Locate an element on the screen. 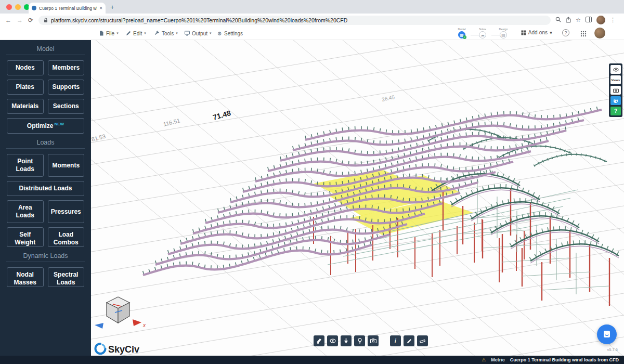 The height and width of the screenshot is (364, 624). file-icon is located at coordinates (101, 33).